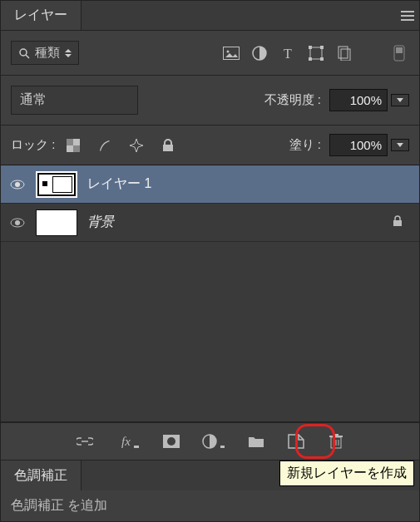  What do you see at coordinates (347, 472) in the screenshot?
I see `tooltip-text: 新規レイヤーを作成` at bounding box center [347, 472].